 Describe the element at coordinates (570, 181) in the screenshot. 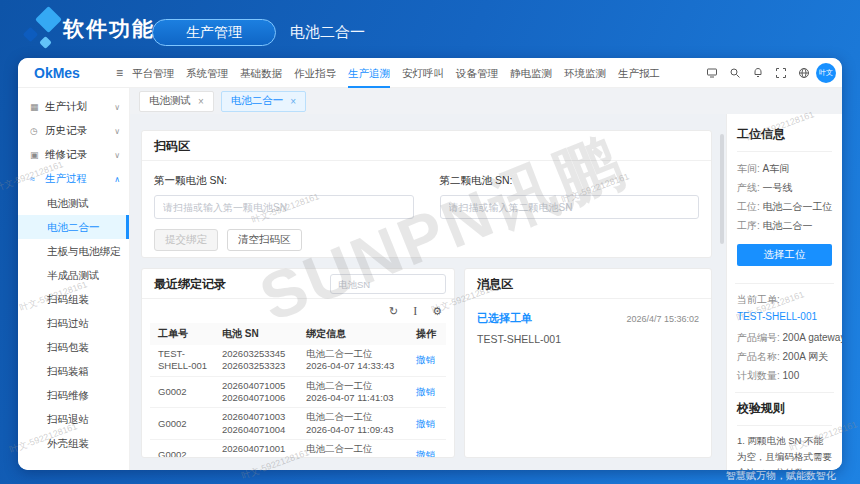

I see `battery2-sn-label: 第二颗电池 SN:` at that location.